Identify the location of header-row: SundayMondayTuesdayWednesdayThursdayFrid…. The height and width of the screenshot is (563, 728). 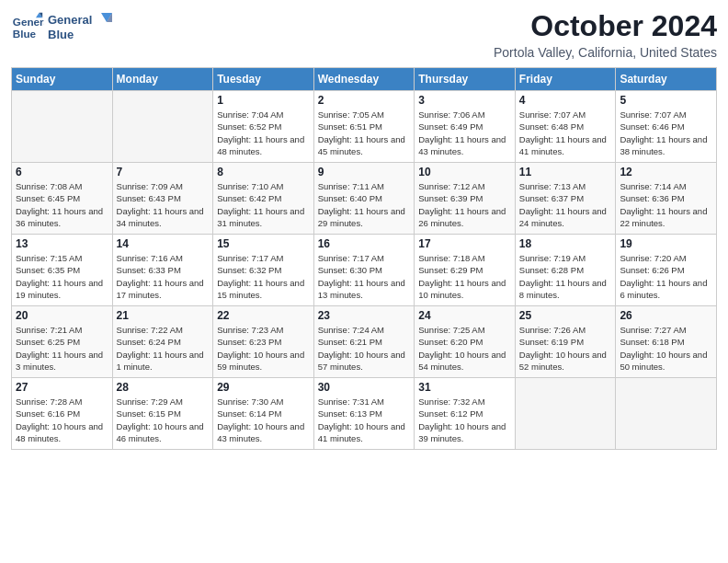
(364, 79).